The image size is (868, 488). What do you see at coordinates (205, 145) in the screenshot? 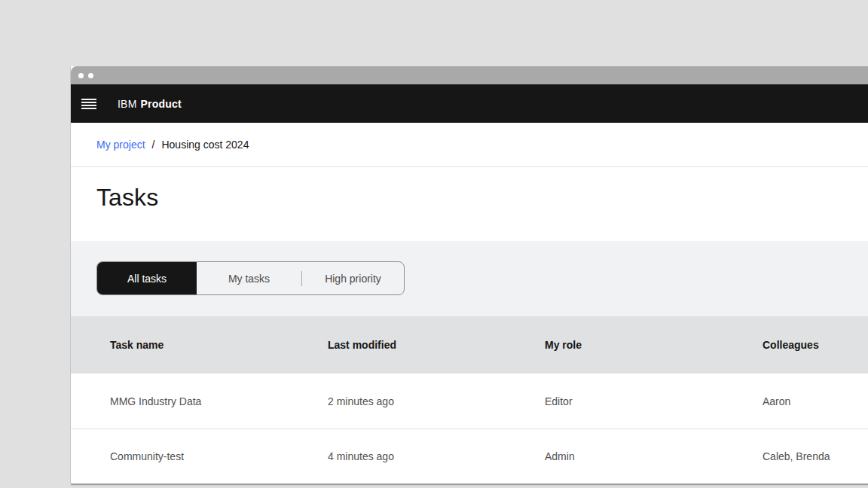
I see `breadcrumb-current-page: Housing cost 2024` at bounding box center [205, 145].